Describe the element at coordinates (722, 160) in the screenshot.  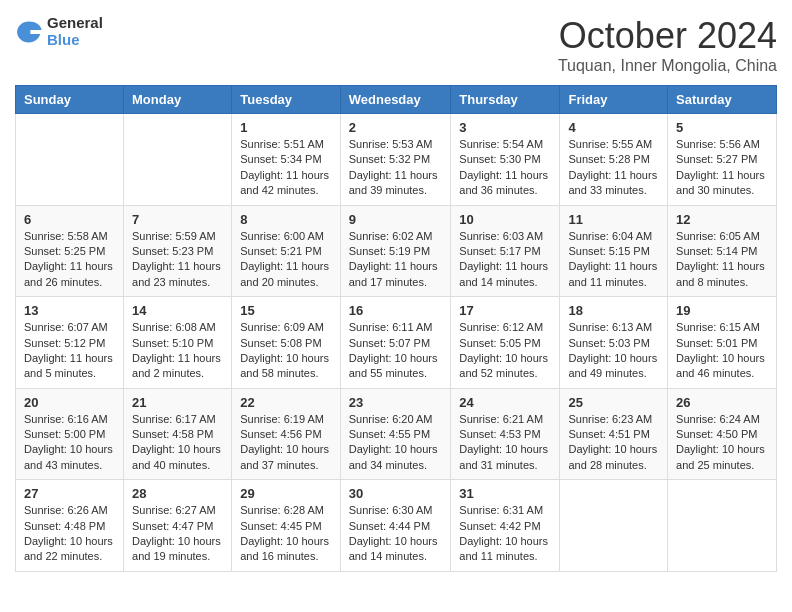
I see `sunset-text: Sunset: 5:27 PM` at that location.